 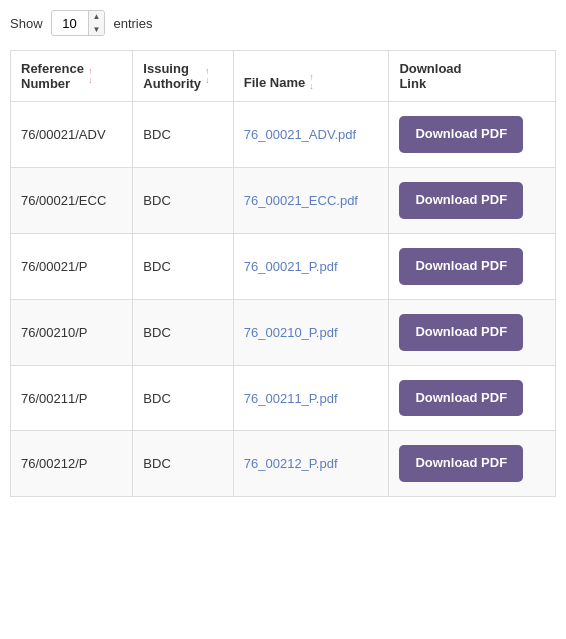 I want to click on table-row: 76/00212/PBDC76_00212_P.pdfDownload PDF, so click(x=284, y=464).